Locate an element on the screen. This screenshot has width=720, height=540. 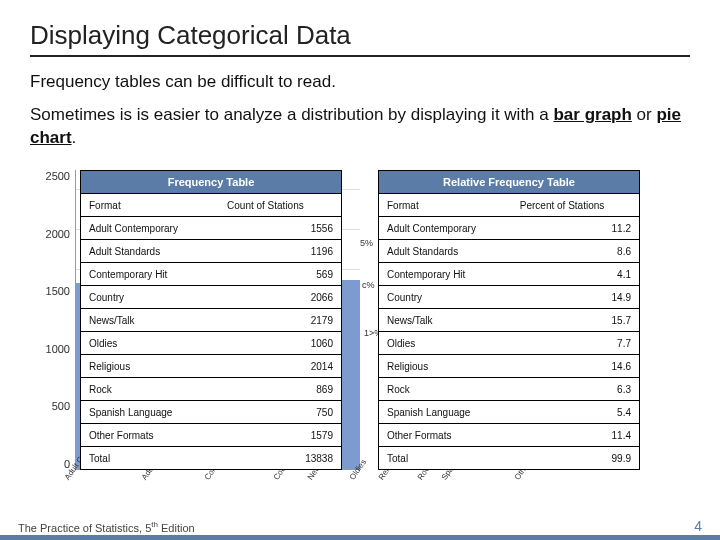
table-row: Contemporary Hit4.1 is located at coordinates (509, 274).